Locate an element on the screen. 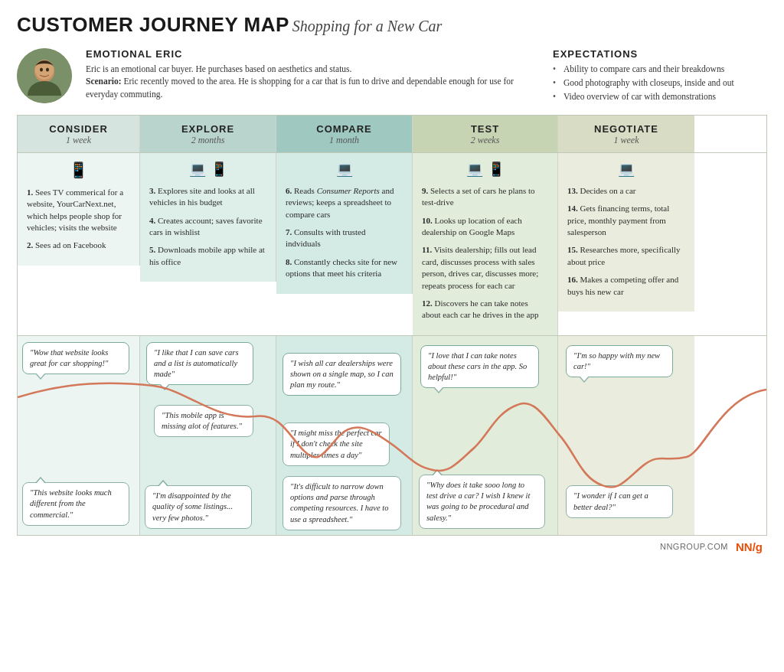  action-7: 7. Consults with trusted indviduals is located at coordinates (345, 239).